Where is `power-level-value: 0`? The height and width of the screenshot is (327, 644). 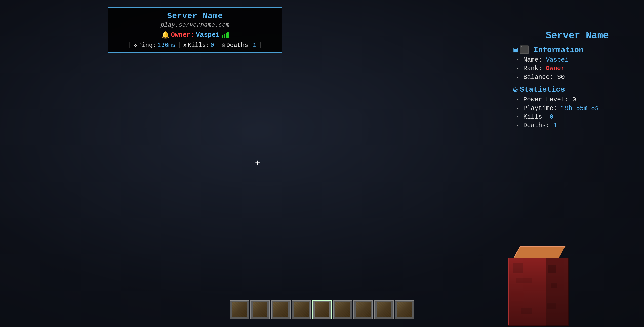
power-level-value: 0 is located at coordinates (574, 100).